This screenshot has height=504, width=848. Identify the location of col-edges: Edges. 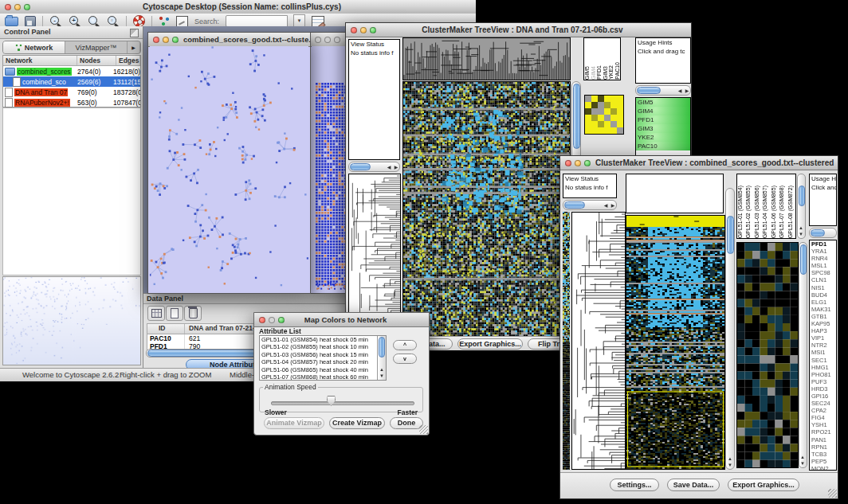
(128, 61).